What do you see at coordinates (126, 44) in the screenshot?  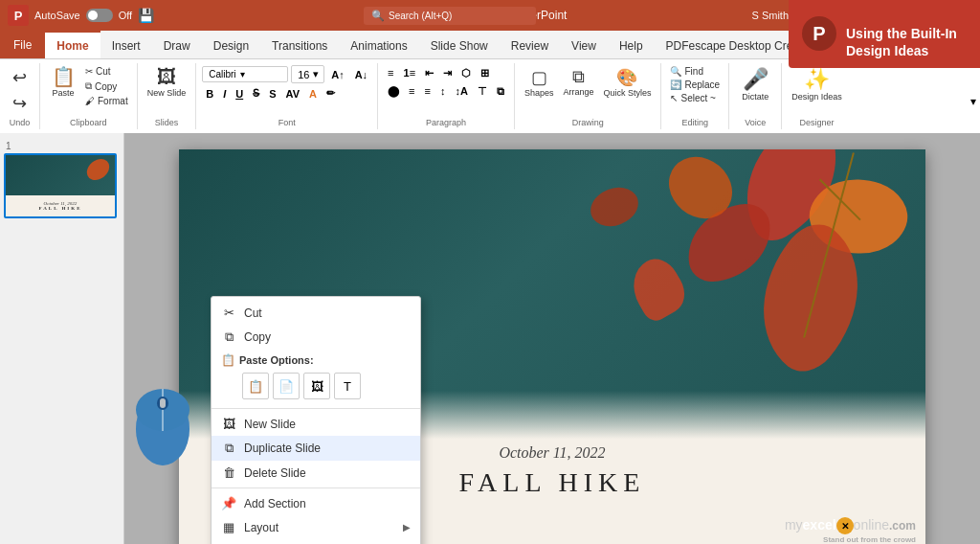 I see `tab-insert: Insert` at bounding box center [126, 44].